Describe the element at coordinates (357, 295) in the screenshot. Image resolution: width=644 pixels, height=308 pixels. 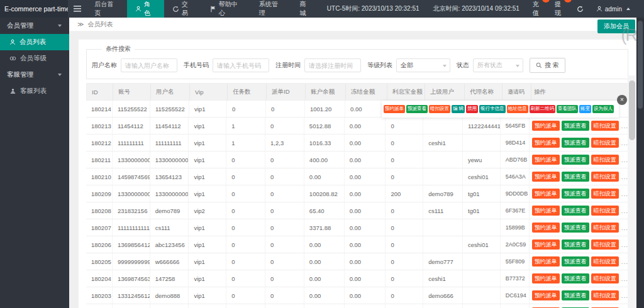
I see `table-row: 18020313312456123demo888vip1000.000.000d…` at that location.